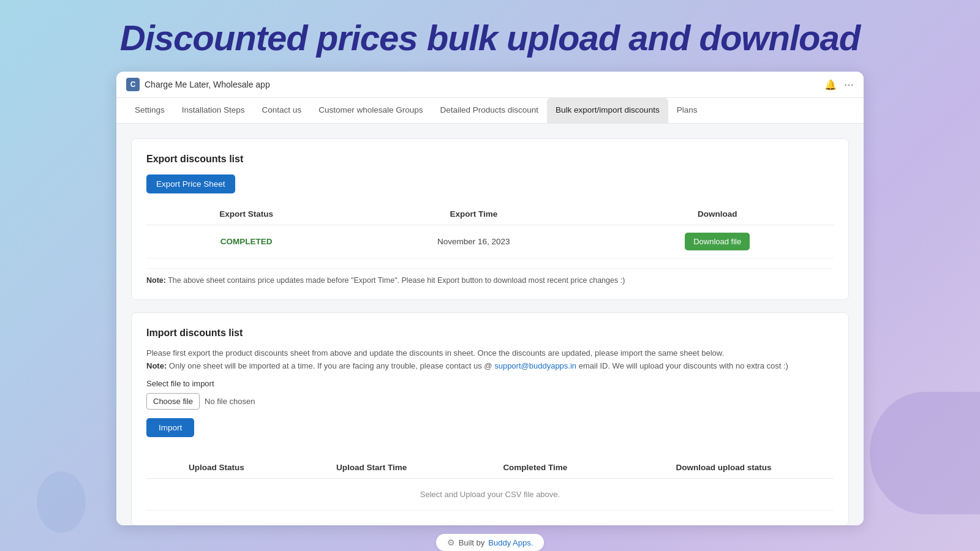 The width and height of the screenshot is (980, 551). Describe the element at coordinates (173, 402) in the screenshot. I see `choose-file-button: Choose file` at that location.